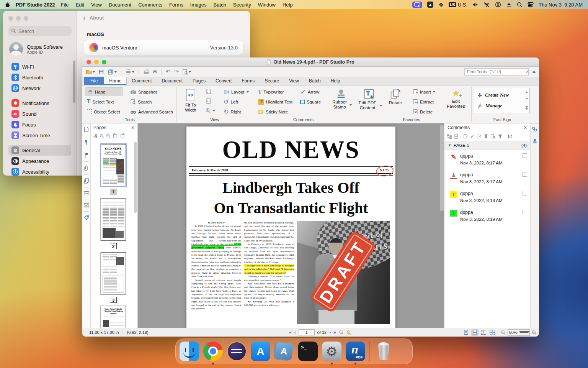 The height and width of the screenshot is (368, 588). What do you see at coordinates (528, 72) in the screenshot?
I see `clear-find-icon: ✕` at bounding box center [528, 72].